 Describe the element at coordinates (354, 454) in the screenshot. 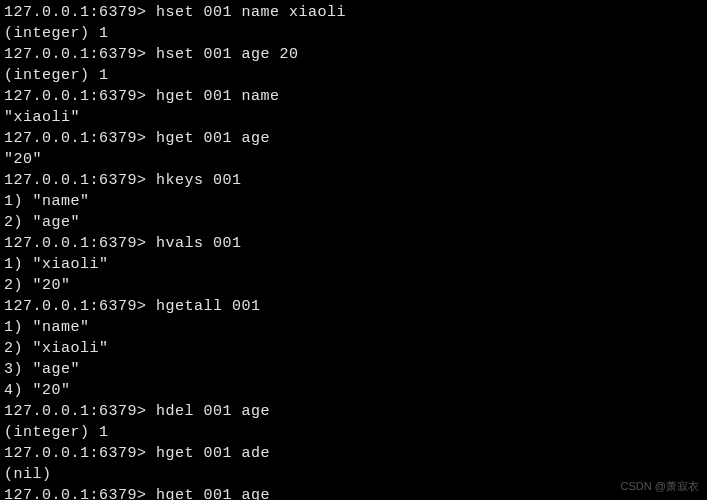

I see `command-line: 127.0.0.1:6379> hget 001 ade` at that location.